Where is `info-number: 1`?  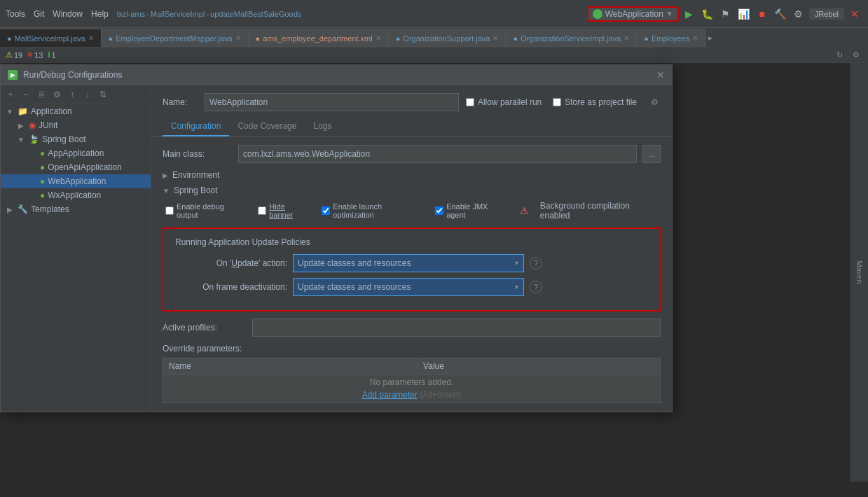
info-number: 1 is located at coordinates (54, 55).